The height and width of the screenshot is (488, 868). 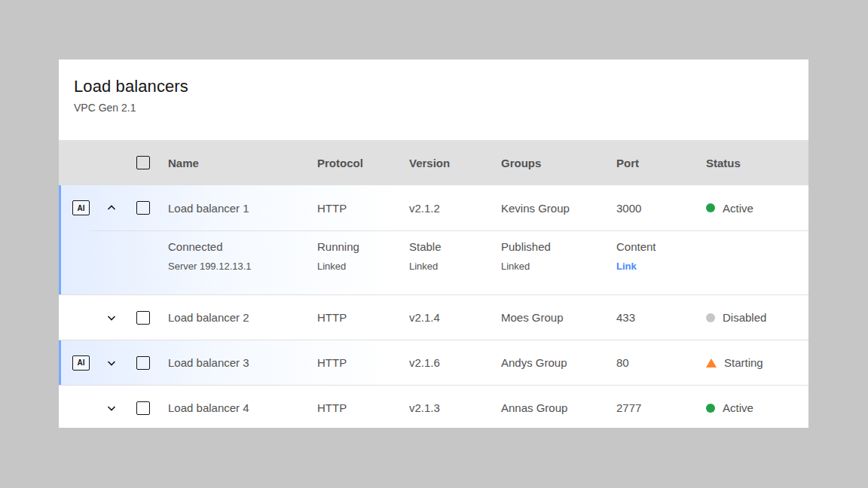 What do you see at coordinates (627, 267) in the screenshot?
I see `detail-link: Link` at bounding box center [627, 267].